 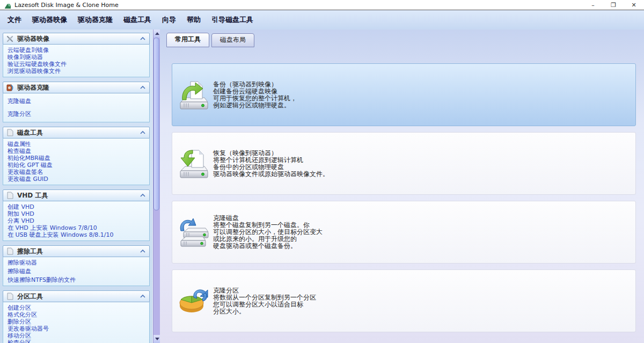 What do you see at coordinates (78, 272) in the screenshot?
I see `sidebar-link-wipe-disk: 擦除磁盘` at bounding box center [78, 272].